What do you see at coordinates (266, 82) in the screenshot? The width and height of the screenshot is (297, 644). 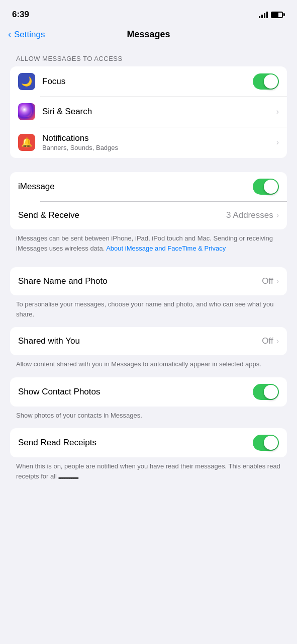 I see `focus-toggle` at bounding box center [266, 82].